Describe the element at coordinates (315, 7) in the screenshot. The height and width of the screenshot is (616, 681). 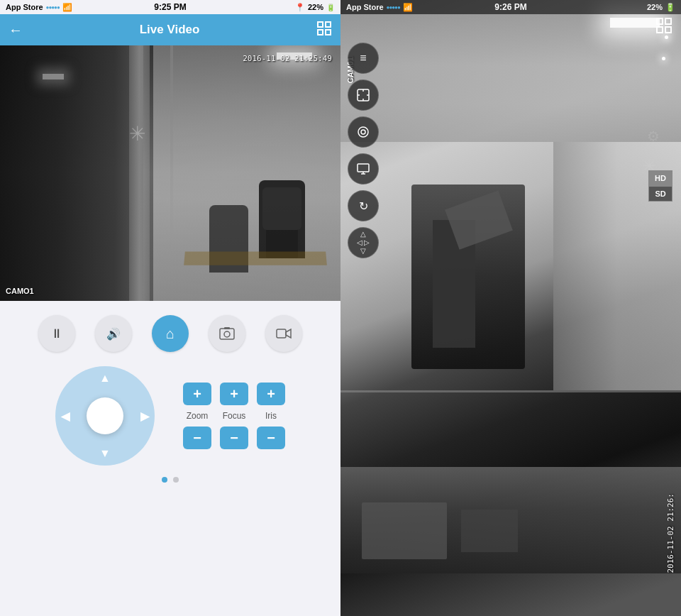
I see `left-status-right: 📍 22% 🔋` at that location.